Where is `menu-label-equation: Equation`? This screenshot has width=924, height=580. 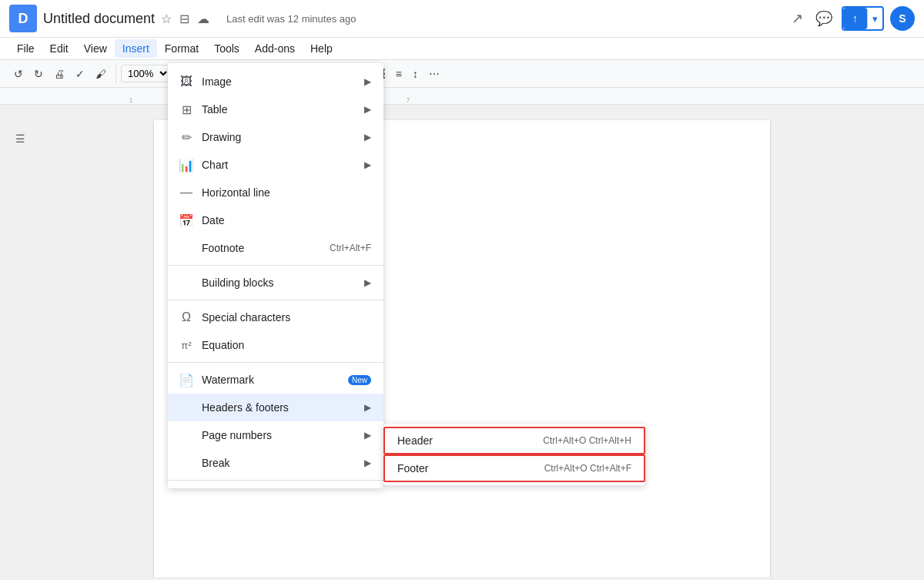
menu-label-equation: Equation is located at coordinates (286, 345).